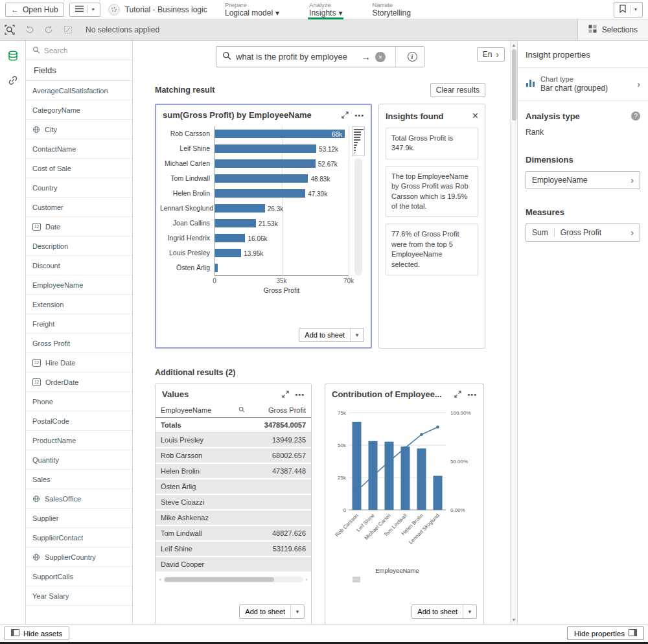  Describe the element at coordinates (79, 188) in the screenshot. I see `field-item: Country` at that location.